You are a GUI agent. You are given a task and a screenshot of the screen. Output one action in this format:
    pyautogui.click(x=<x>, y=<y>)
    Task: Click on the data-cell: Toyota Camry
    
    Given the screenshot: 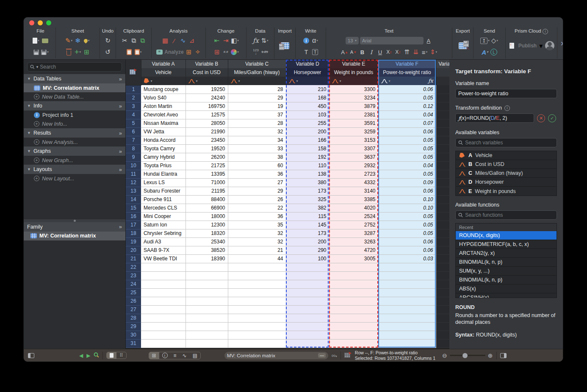 What is the action you would take?
    pyautogui.click(x=163, y=149)
    